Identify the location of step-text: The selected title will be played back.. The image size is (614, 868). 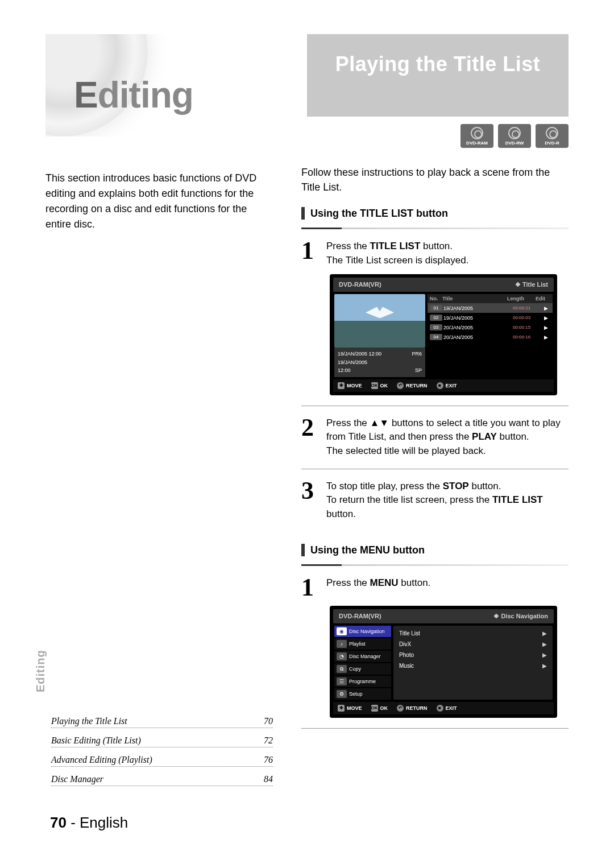
(406, 450).